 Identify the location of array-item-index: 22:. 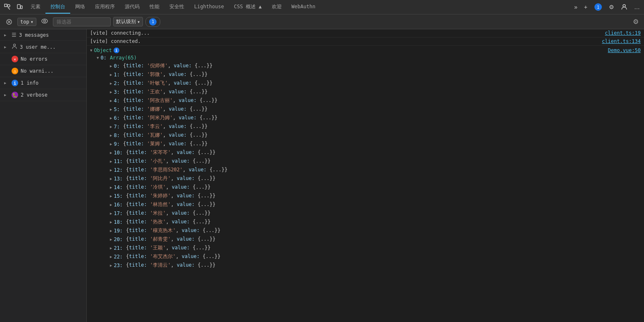
(118, 257).